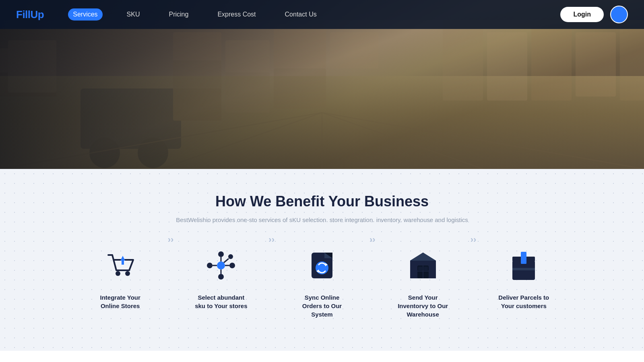 This screenshot has height=362, width=644. Describe the element at coordinates (423, 283) in the screenshot. I see `step-send-inventory: Send YourInventorvy to OurWarehouse` at that location.